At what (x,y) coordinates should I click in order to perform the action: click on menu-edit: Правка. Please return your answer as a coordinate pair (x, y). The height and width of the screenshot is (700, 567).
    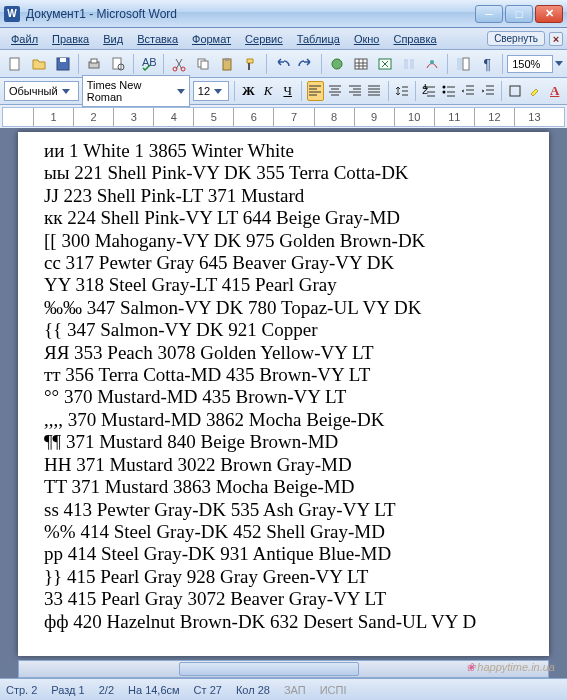
    Looking at the image, I should click on (70, 39).